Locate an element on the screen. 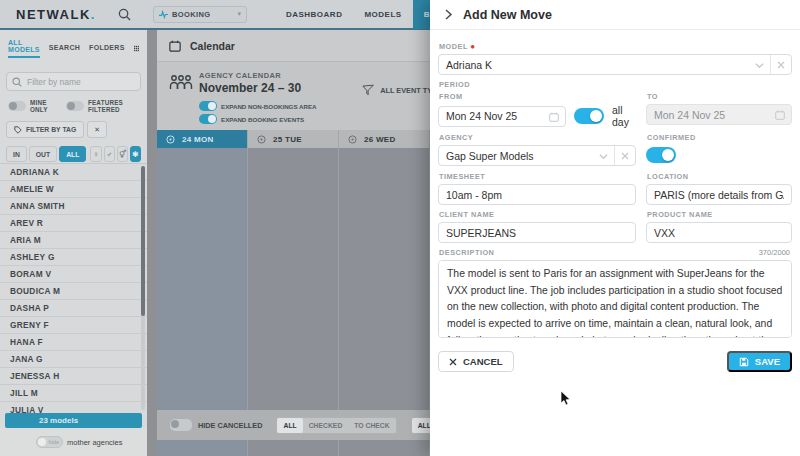  day-header-tuesday: 25 TUE is located at coordinates (294, 139).